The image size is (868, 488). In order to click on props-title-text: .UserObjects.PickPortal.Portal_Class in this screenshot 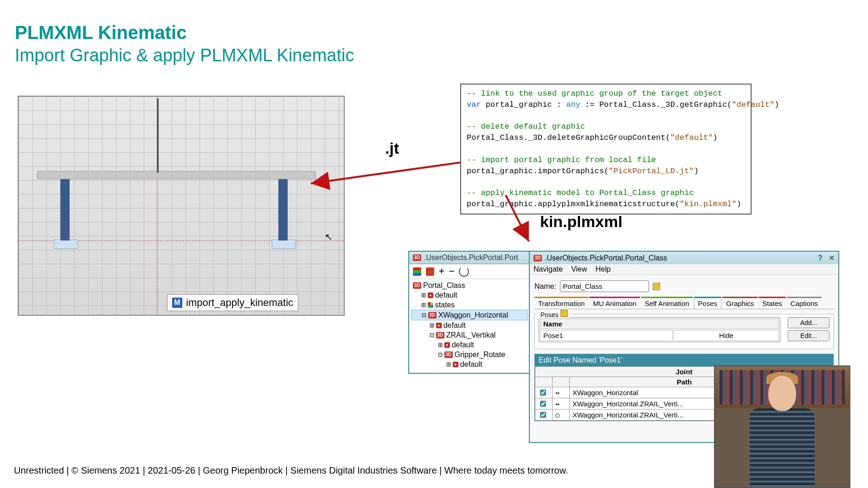, I will do `click(606, 258)`.